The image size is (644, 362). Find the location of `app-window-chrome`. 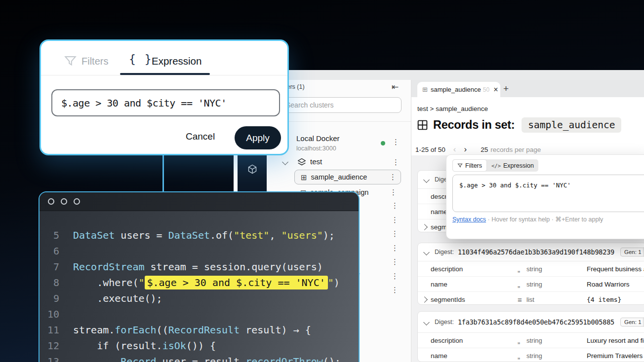

app-window-chrome is located at coordinates (439, 75).